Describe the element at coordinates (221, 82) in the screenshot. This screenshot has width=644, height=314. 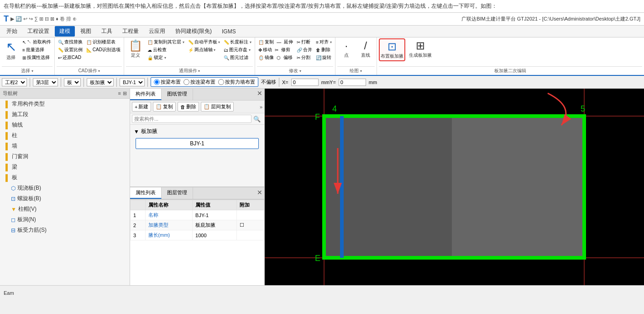
I see `radio-by-shear-wall-input` at that location.